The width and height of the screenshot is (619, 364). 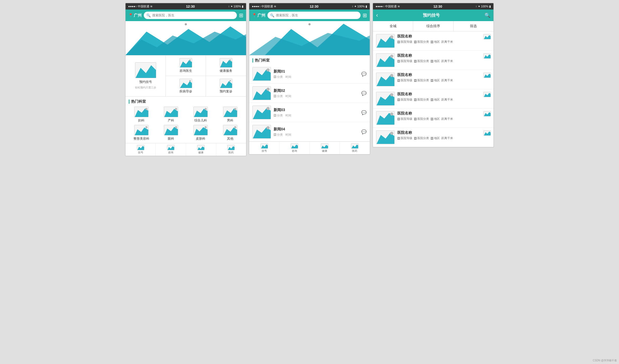 What do you see at coordinates (433, 80) in the screenshot?
I see `hospital-item-2: 医院名称 🖼 医院等级 🖼 医院分类 🖼 地区 距离千米` at bounding box center [433, 80].